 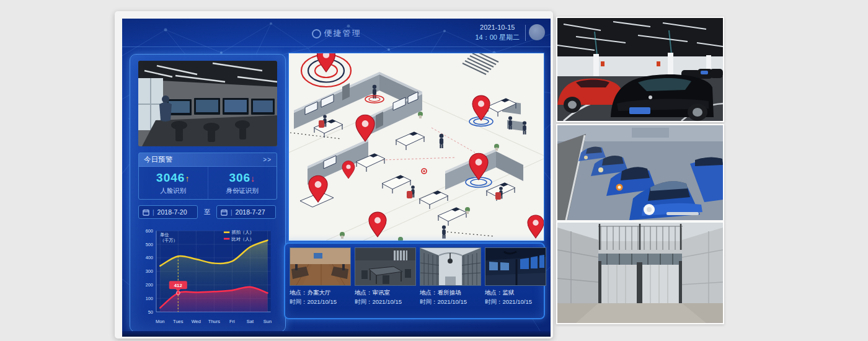 What do you see at coordinates (450, 267) in the screenshot?
I see `camera-thumb-yard` at bounding box center [450, 267].